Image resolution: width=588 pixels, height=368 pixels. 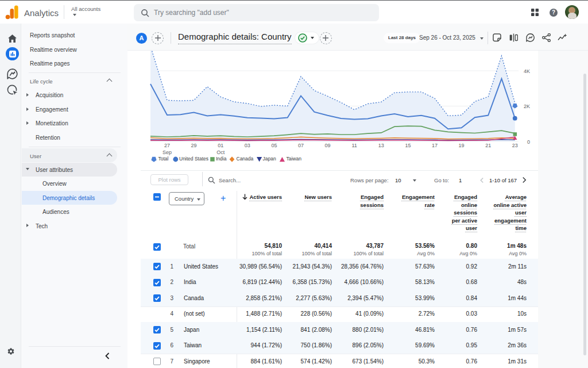 I want to click on svg-text: 29, so click(x=194, y=145).